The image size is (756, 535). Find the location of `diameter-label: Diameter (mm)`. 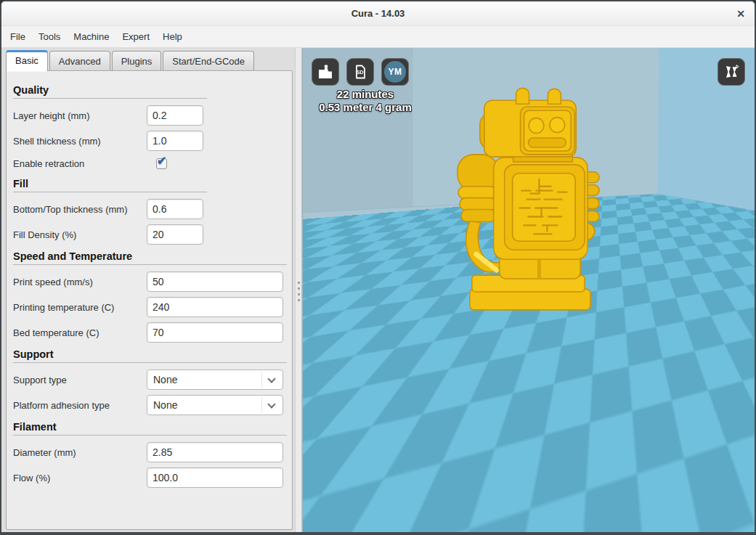

diameter-label: Diameter (mm) is located at coordinates (80, 453).